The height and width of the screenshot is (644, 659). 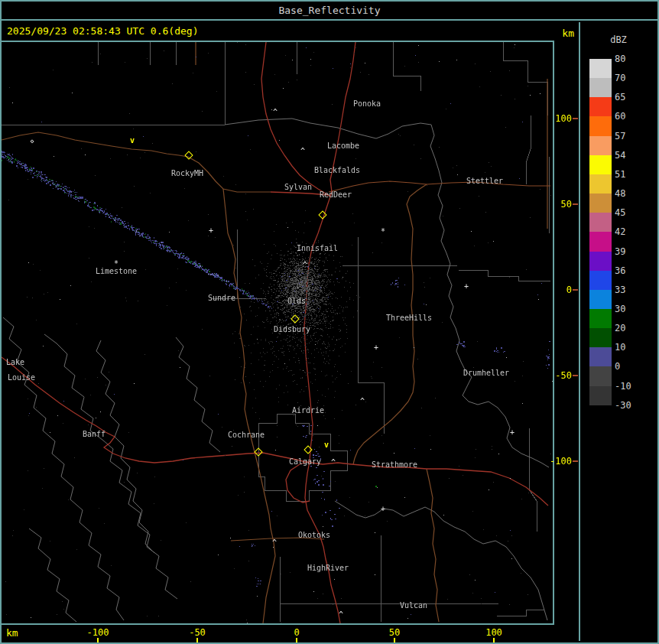 I want to click on city-label: Stettler, so click(x=485, y=181).